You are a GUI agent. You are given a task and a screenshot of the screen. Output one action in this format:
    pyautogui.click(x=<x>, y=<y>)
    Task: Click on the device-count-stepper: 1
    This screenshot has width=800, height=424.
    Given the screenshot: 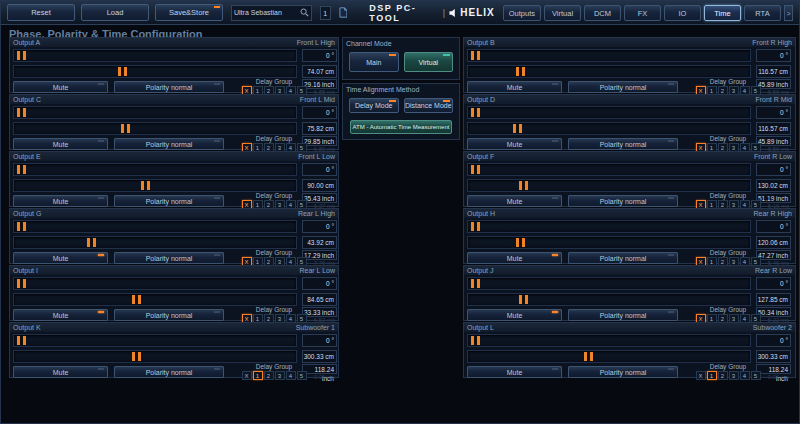 What is the action you would take?
    pyautogui.click(x=326, y=13)
    